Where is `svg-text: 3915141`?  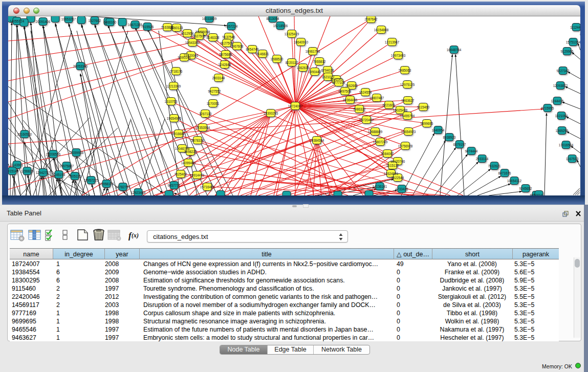 svg-text: 3915141 is located at coordinates (12, 171).